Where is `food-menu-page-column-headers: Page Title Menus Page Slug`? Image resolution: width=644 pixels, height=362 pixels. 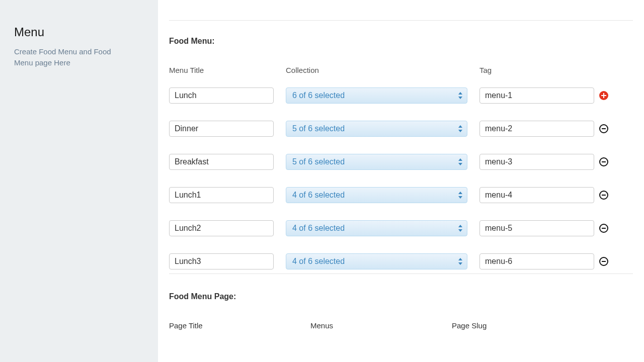 food-menu-page-column-headers: Page Title Menus Page Slug is located at coordinates (401, 326).